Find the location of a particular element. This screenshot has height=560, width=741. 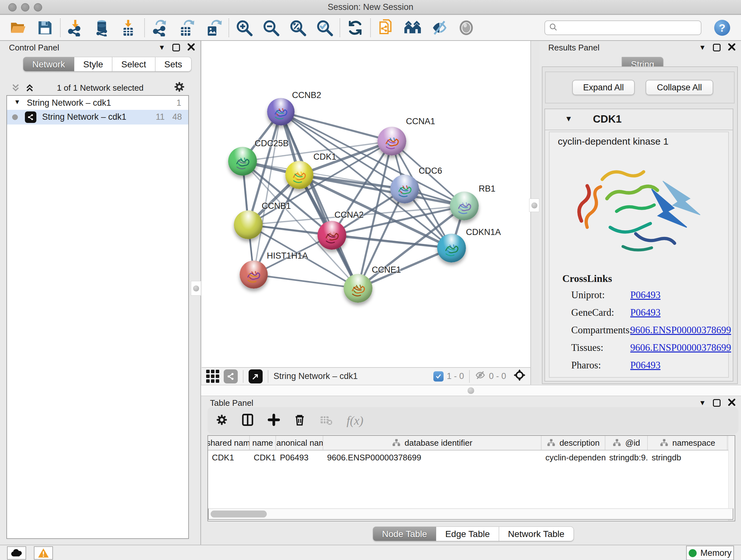

delete-column-icon is located at coordinates (299, 421).